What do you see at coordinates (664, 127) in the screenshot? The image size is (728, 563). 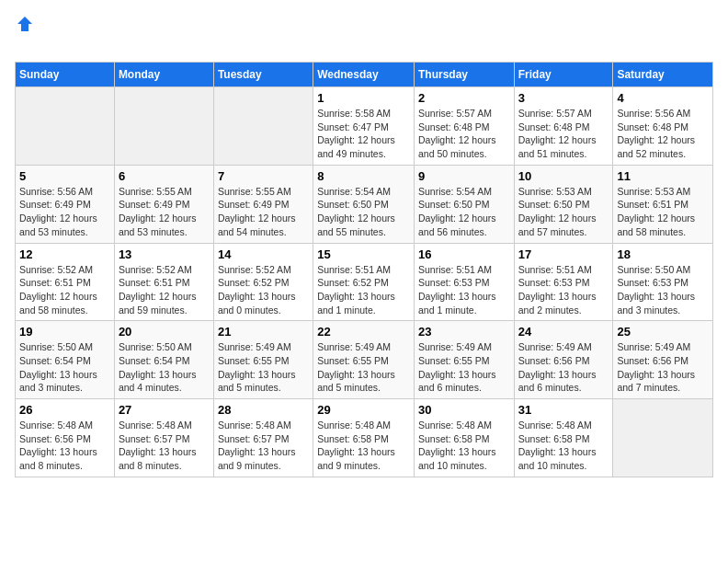 I see `calendar-cell: 4Sunrise: 5:56 AM Sunset: 6:48 PM Daylig…` at bounding box center [664, 127].